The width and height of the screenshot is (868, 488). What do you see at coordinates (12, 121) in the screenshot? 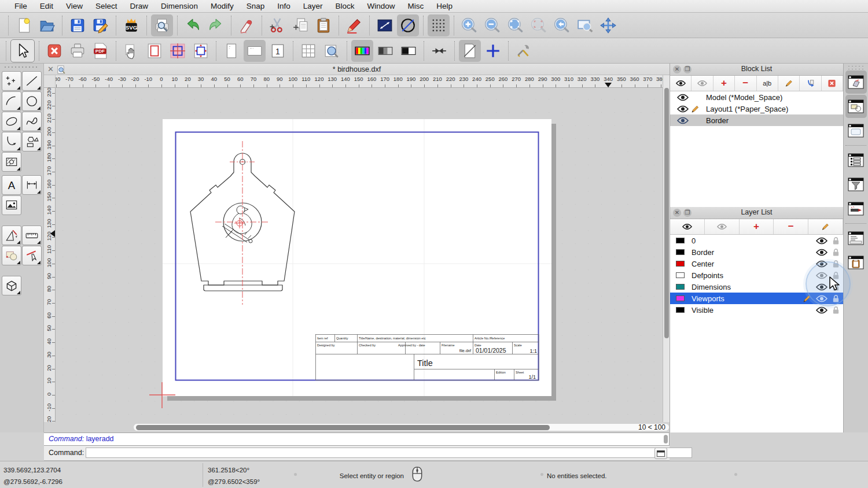
I see `ellipse-tool` at bounding box center [12, 121].